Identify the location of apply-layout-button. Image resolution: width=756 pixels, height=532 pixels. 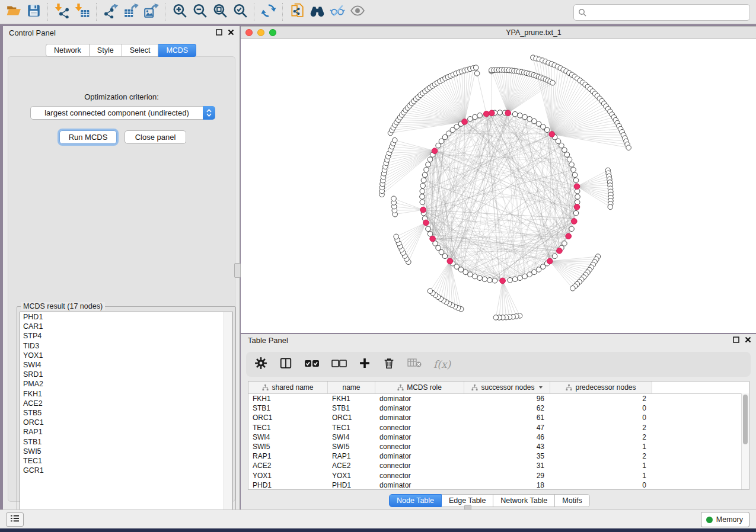
(269, 12).